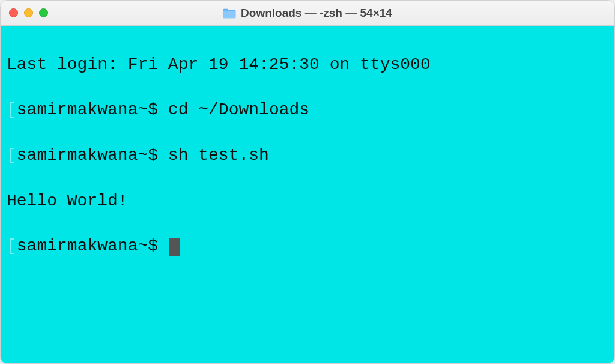 The width and height of the screenshot is (615, 364). What do you see at coordinates (308, 156) in the screenshot?
I see `command-line-2: [samirmakwana~$ sh test.sh` at bounding box center [308, 156].